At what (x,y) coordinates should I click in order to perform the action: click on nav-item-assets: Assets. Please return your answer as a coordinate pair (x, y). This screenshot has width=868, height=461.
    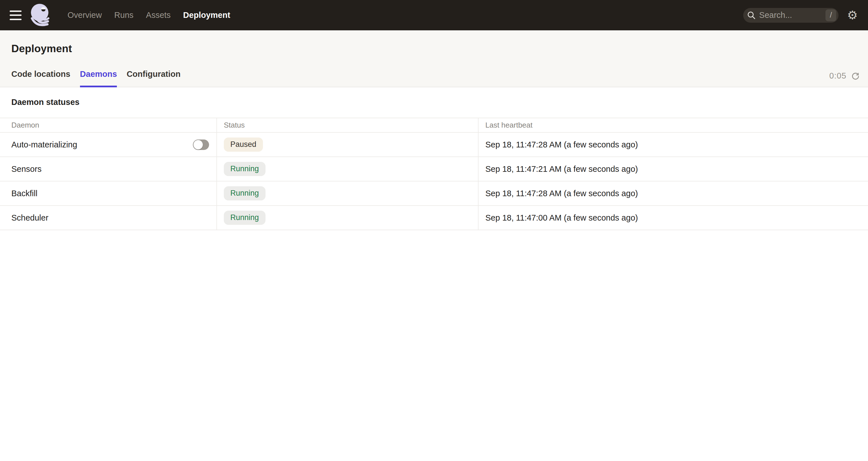
    Looking at the image, I should click on (158, 15).